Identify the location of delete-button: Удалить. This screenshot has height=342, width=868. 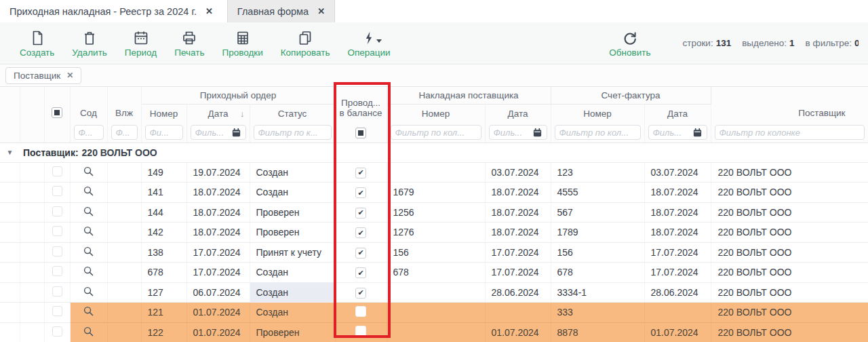
(90, 43).